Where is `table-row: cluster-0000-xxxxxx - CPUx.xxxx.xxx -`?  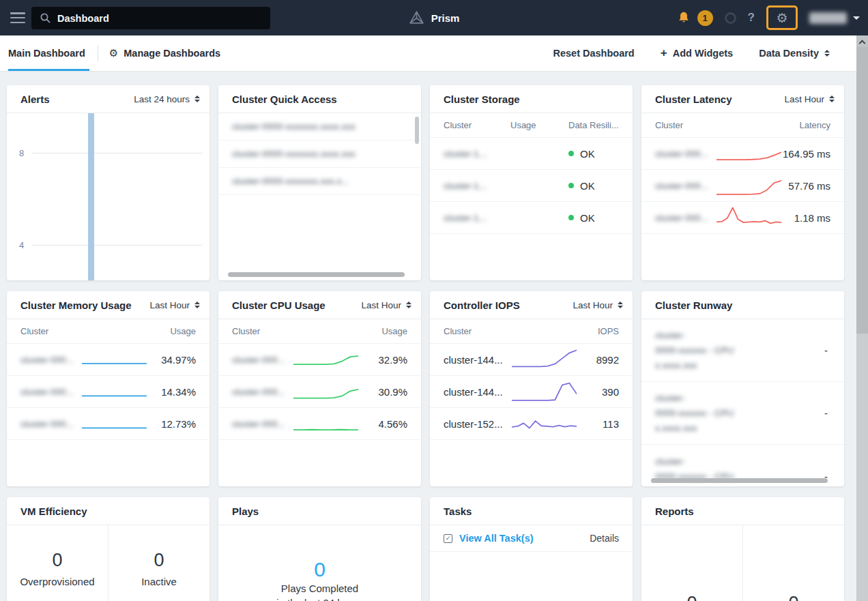
table-row: cluster-0000-xxxxxx - CPUx.xxxx.xxx - is located at coordinates (742, 413).